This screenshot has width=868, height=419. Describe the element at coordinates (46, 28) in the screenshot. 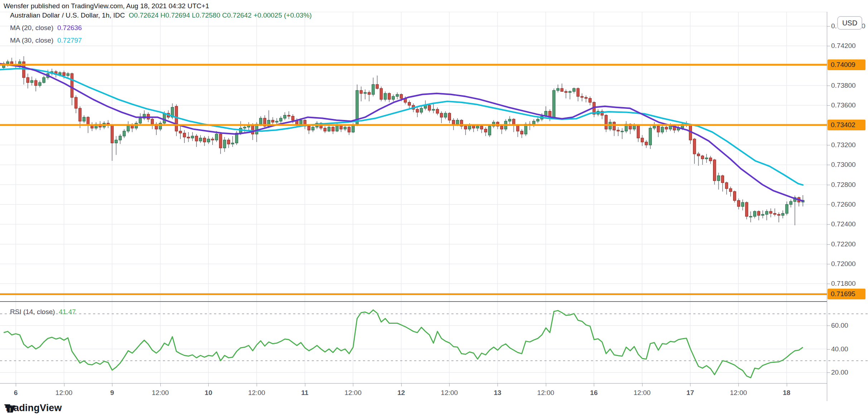

I see `legend-ma20-row: MA (20, close) 0.72636` at that location.